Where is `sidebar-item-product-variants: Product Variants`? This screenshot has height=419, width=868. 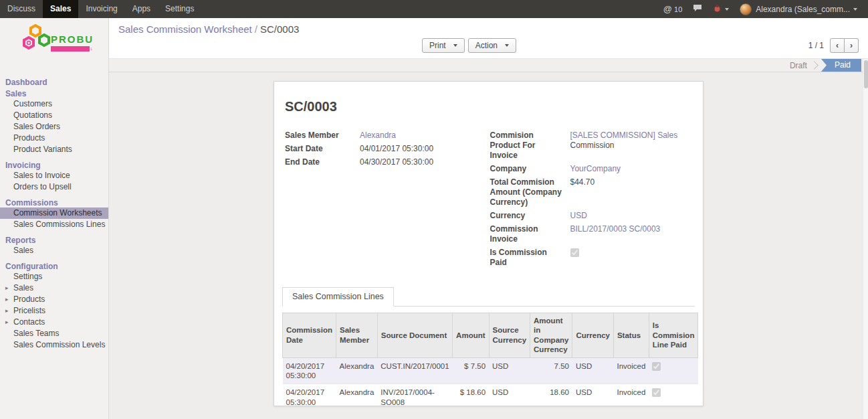 sidebar-item-product-variants: Product Variants is located at coordinates (54, 150).